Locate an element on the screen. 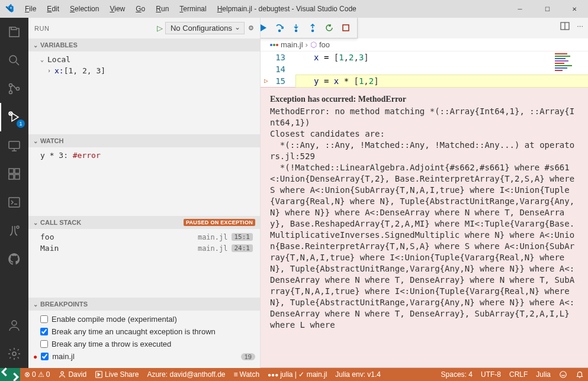 This screenshot has width=588, height=381. activity-github is located at coordinates (14, 259).